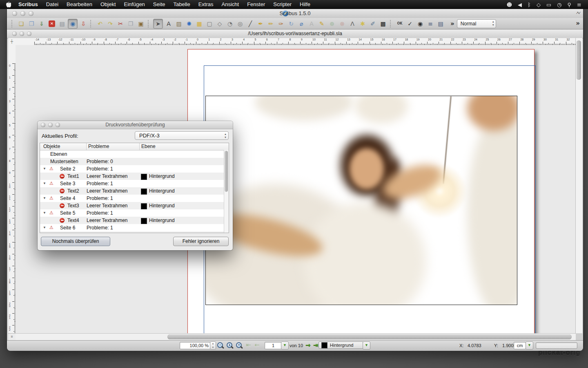 This screenshot has height=368, width=588. Describe the element at coordinates (12, 189) in the screenshot. I see `vertical-ruler: 01234567891 01 11 21 31 41 51 61 71 81 9…` at that location.